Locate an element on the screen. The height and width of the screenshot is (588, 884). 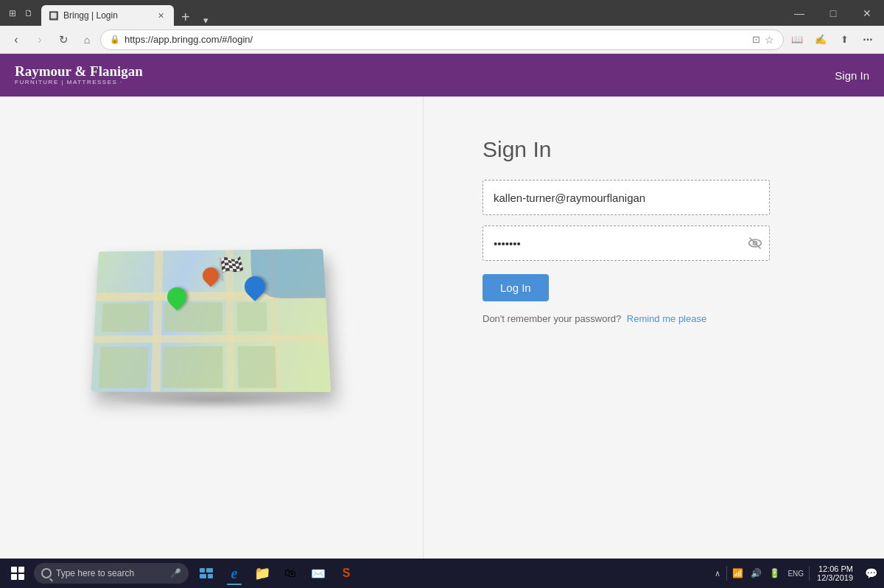
tab-favicon: 🔲 is located at coordinates (54, 16).